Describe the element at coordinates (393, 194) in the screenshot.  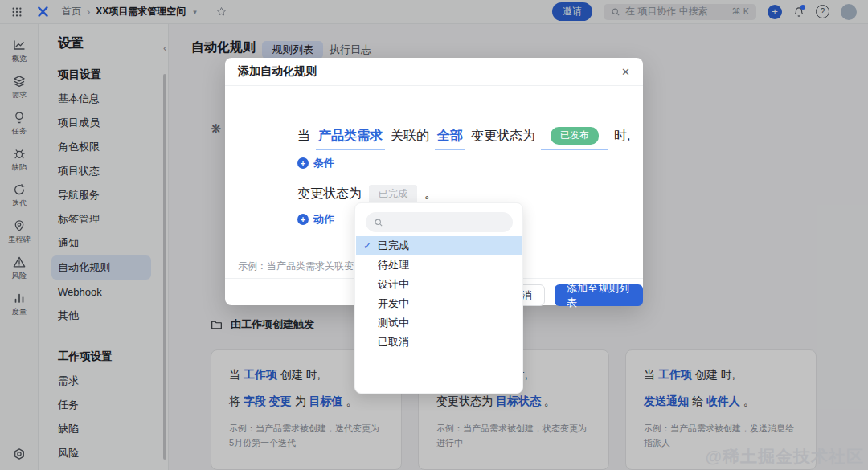
I see `action-status-select: 已完成` at that location.